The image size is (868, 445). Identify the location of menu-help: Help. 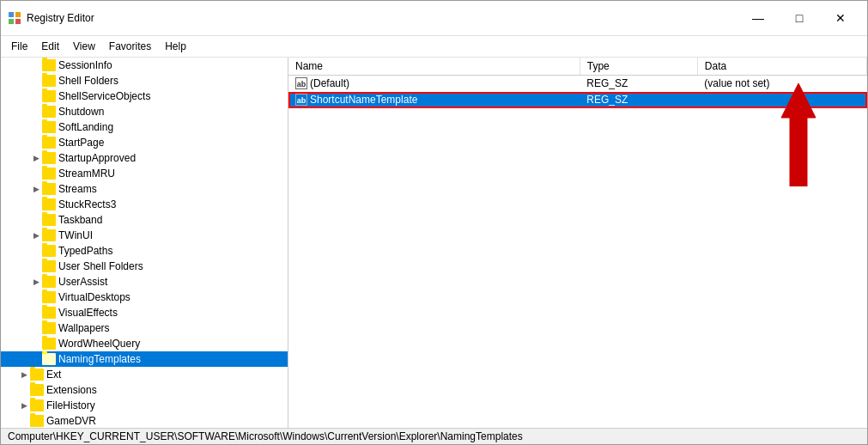
(175, 46).